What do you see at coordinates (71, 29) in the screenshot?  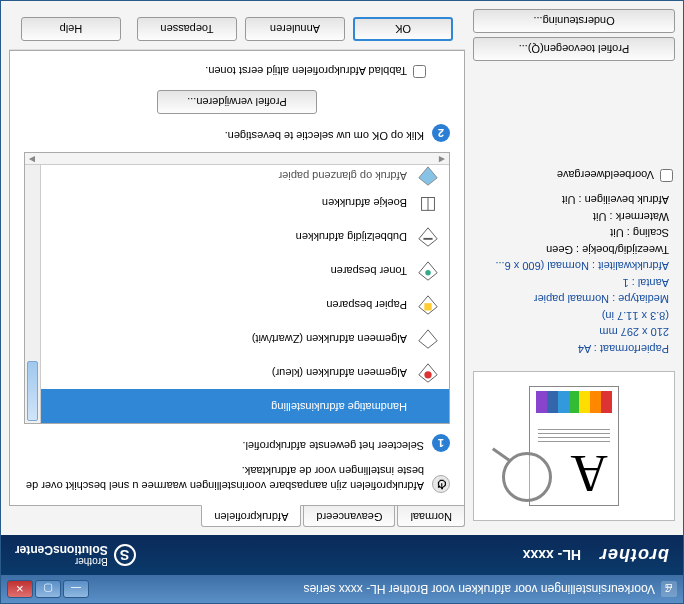 I see `help-button: Help` at bounding box center [71, 29].